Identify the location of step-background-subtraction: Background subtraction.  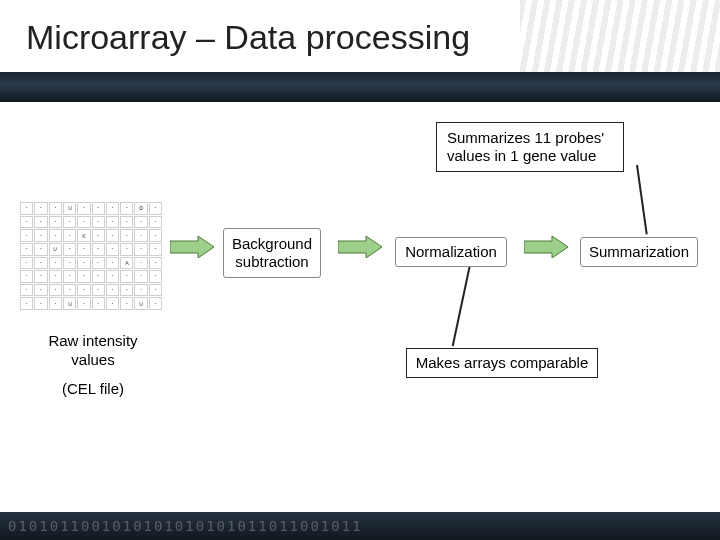
(272, 253).